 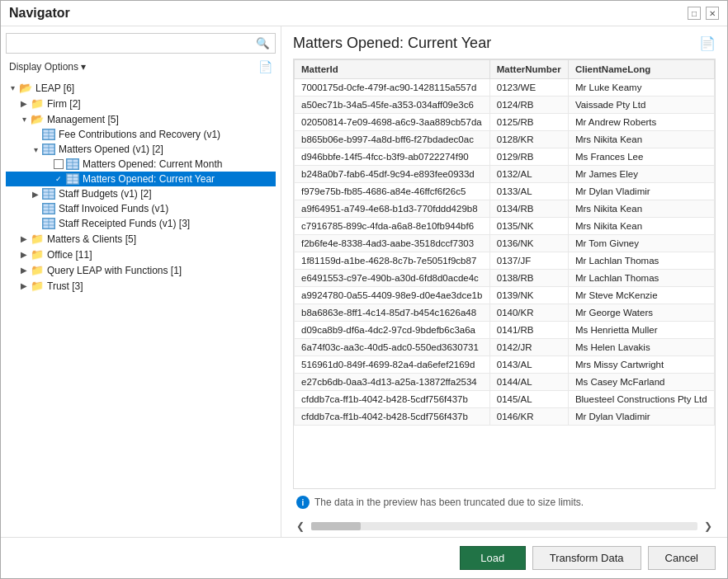 What do you see at coordinates (505, 365) in the screenshot?
I see `table-row: 516961d0-849f-4699-82a4-da6efef2169d0143…` at bounding box center [505, 365].